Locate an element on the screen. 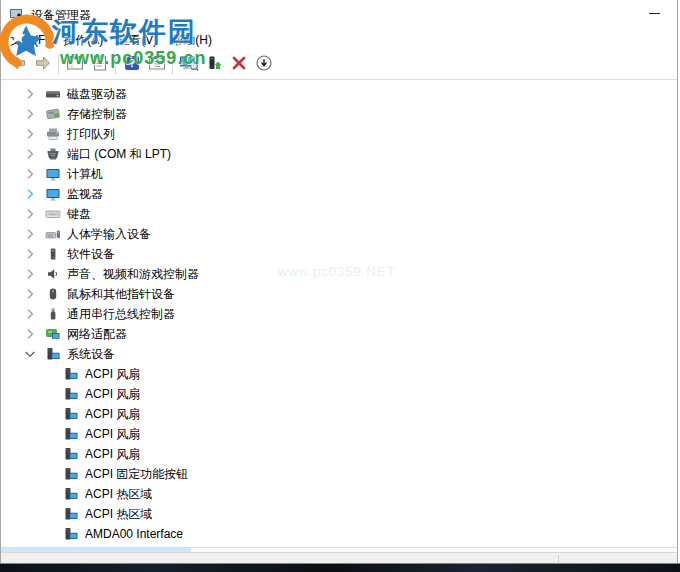 This screenshot has width=680, height=572. menu-item-help: 帮助(H) is located at coordinates (192, 40).